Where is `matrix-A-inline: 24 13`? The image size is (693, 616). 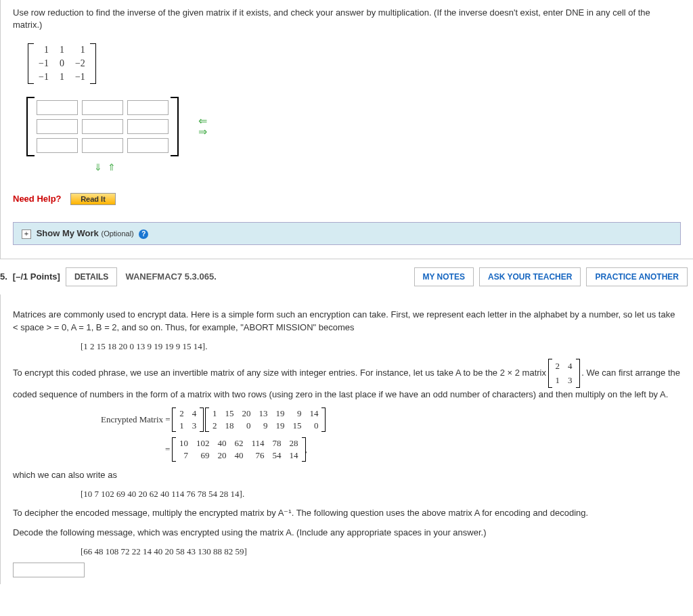 matrix-A-inline: 24 13 is located at coordinates (564, 374).